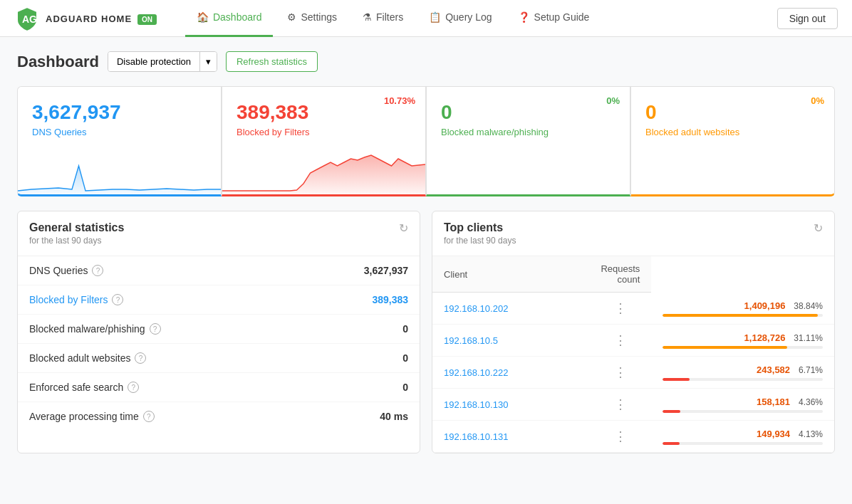 The image size is (852, 504). What do you see at coordinates (390, 300) in the screenshot?
I see `blocked-filters-row-value: 389,383` at bounding box center [390, 300].